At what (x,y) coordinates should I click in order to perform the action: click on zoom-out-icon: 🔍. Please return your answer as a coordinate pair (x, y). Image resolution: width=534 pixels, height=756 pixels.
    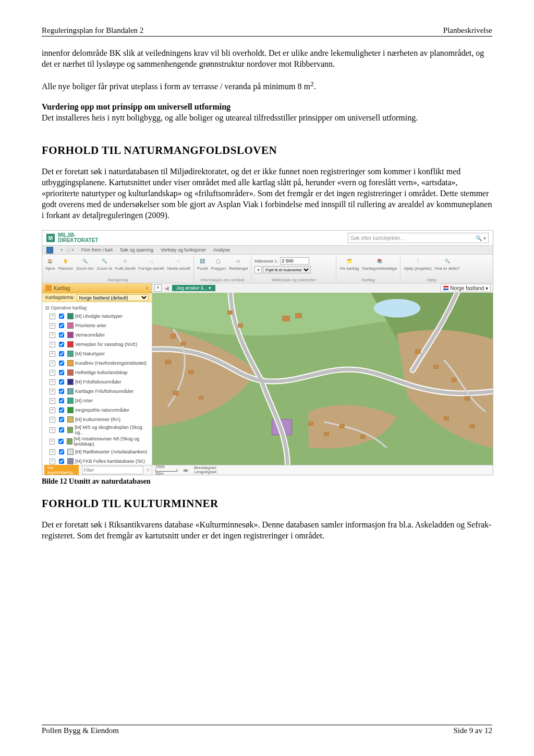
    Looking at the image, I should click on (104, 261).